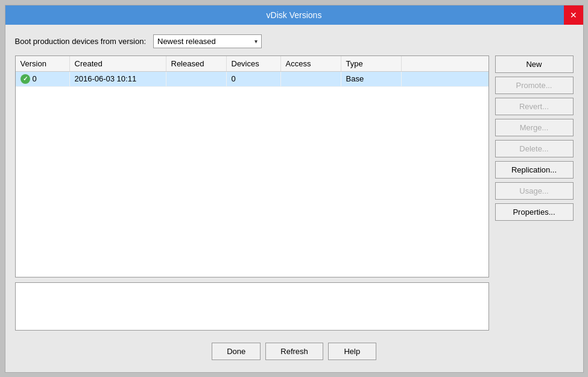 Image resolution: width=588 pixels, height=377 pixels. What do you see at coordinates (81, 41) in the screenshot?
I see `boot-label: Boot production devices from version:` at bounding box center [81, 41].